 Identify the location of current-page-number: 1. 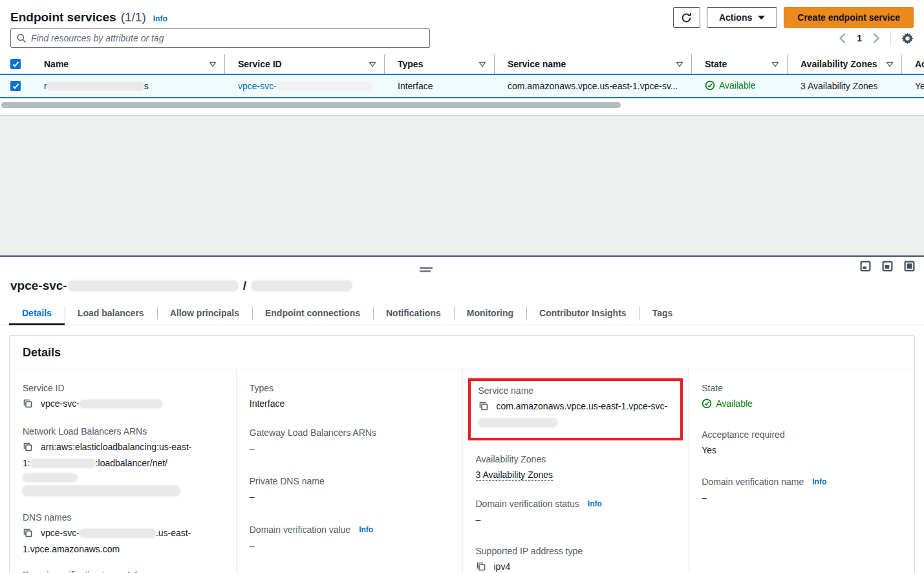
(859, 38).